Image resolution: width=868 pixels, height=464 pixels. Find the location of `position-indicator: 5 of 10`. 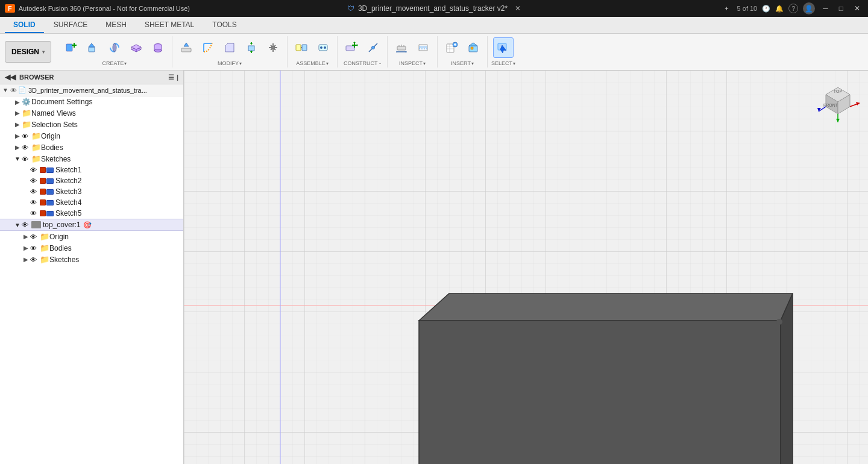

position-indicator: 5 of 10 is located at coordinates (747, 8).